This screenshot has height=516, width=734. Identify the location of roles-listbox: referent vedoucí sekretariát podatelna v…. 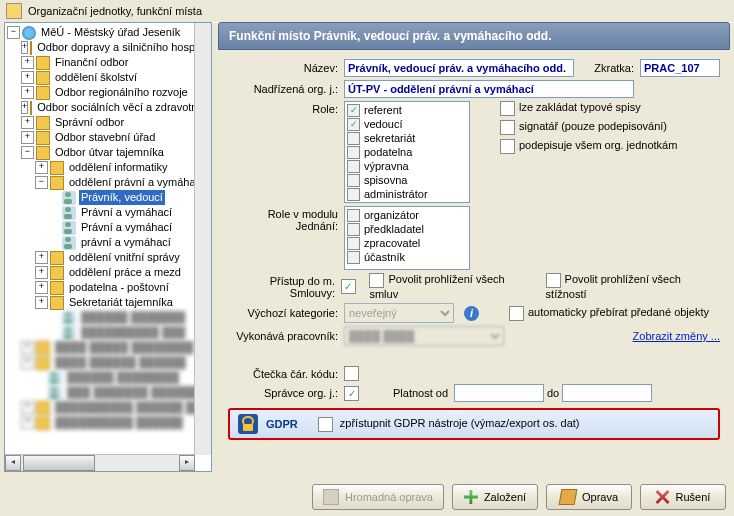
(407, 152).